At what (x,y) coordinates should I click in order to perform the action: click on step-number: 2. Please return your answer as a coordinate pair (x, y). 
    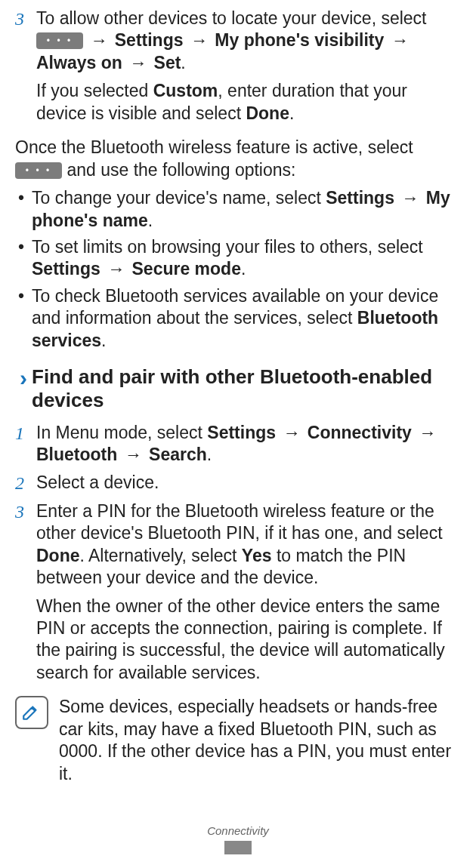
    Looking at the image, I should click on (26, 483).